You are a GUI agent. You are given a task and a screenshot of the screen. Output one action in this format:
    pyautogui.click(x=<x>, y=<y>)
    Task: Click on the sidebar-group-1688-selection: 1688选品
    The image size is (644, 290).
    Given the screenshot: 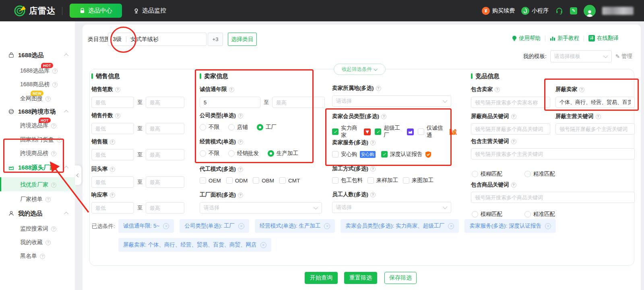 What is the action you would take?
    pyautogui.click(x=38, y=55)
    